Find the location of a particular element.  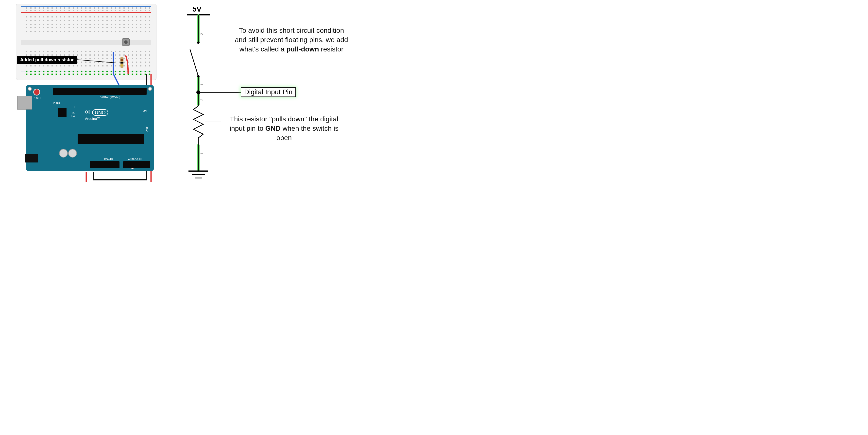

callout-label: Added pull-down resistor is located at coordinates (47, 60).